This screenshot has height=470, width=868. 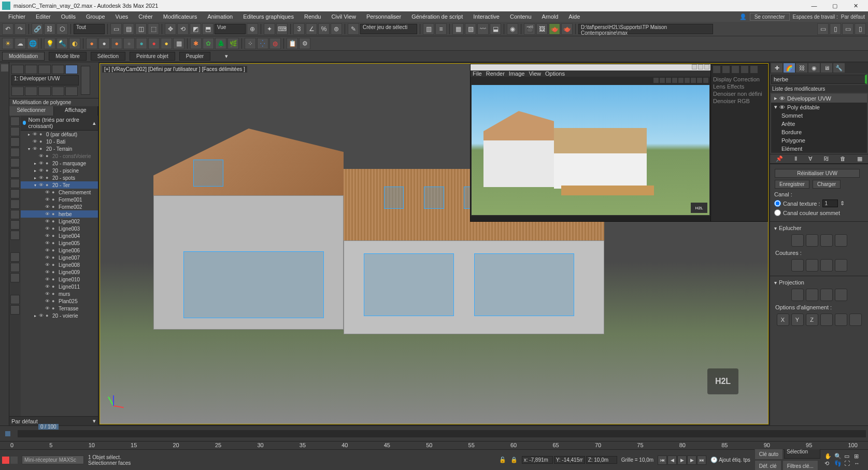 I want to click on filter-xref-icon, so click(x=15, y=204).